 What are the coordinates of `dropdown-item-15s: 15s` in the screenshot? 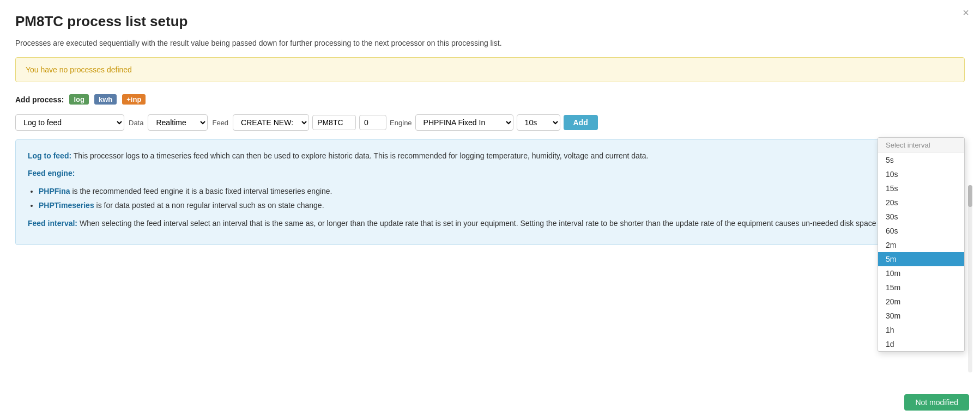 It's located at (921, 188).